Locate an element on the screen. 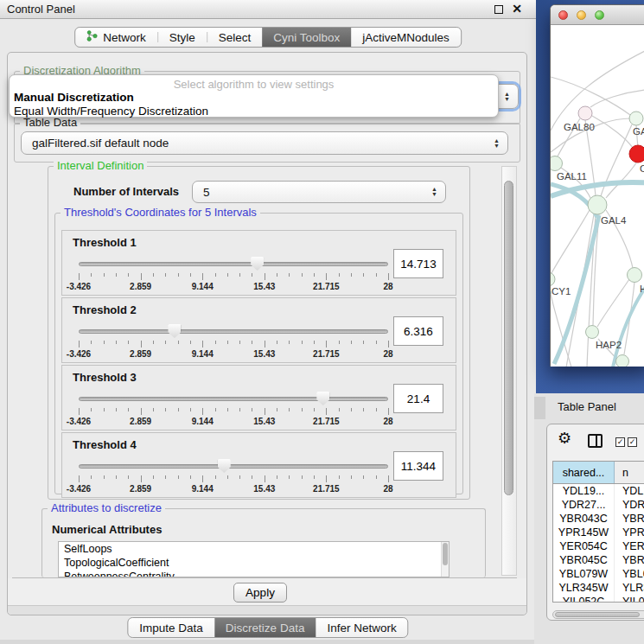  columns-icon is located at coordinates (595, 441).